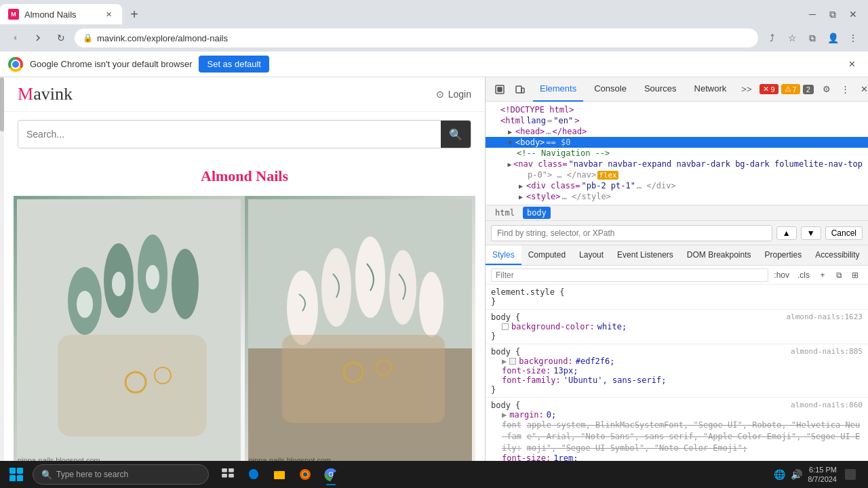  I want to click on css-prop-bg: ▶ background: #edf2f6;, so click(677, 361).